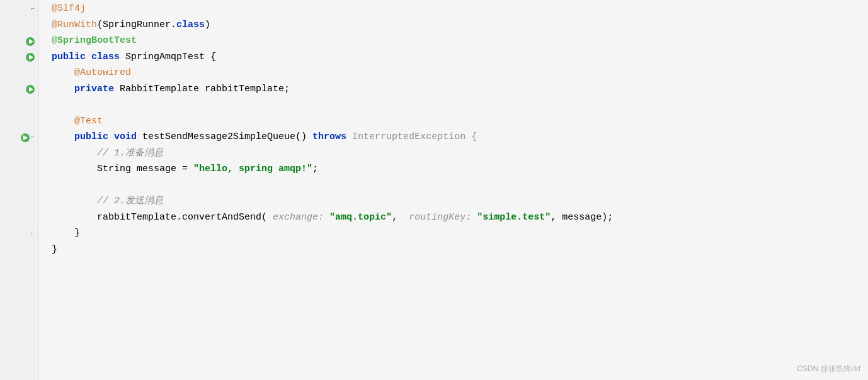  I want to click on param-routingkey-label: routingKey:, so click(443, 218).